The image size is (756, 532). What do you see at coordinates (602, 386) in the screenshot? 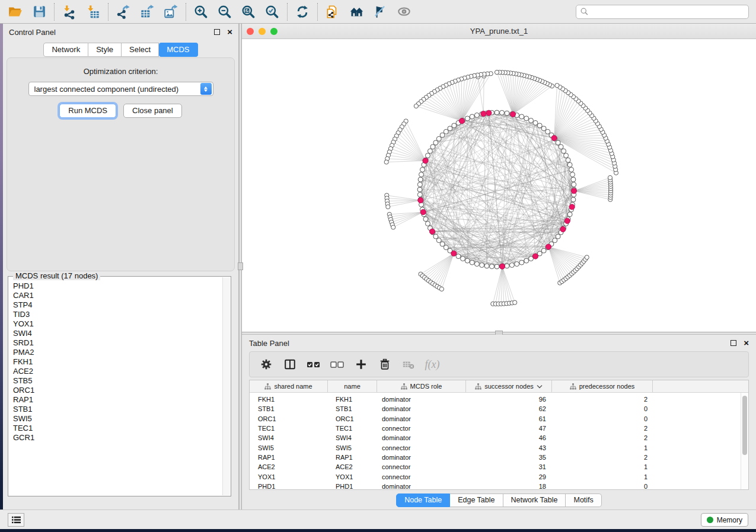
I see `column-header-predecessor-nodes: predecessor nodes` at bounding box center [602, 386].